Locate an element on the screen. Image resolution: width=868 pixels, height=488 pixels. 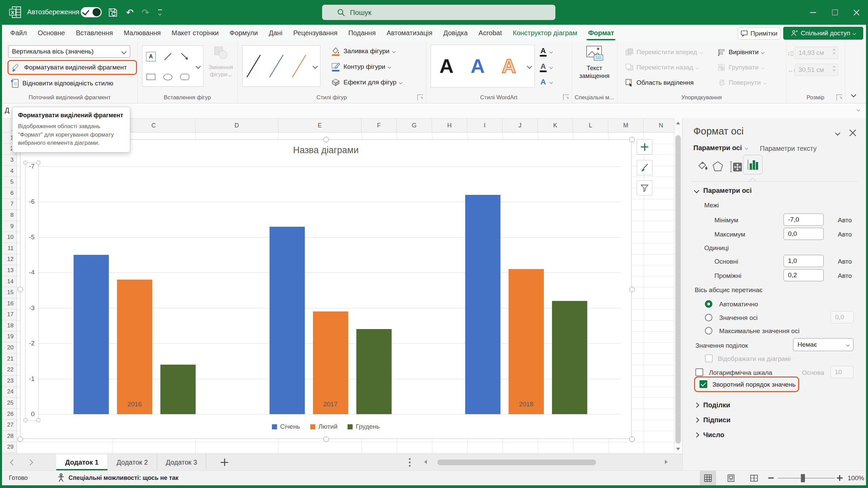
chart-element-dropdown: Вертикальна вісь (значень) is located at coordinates (69, 52).